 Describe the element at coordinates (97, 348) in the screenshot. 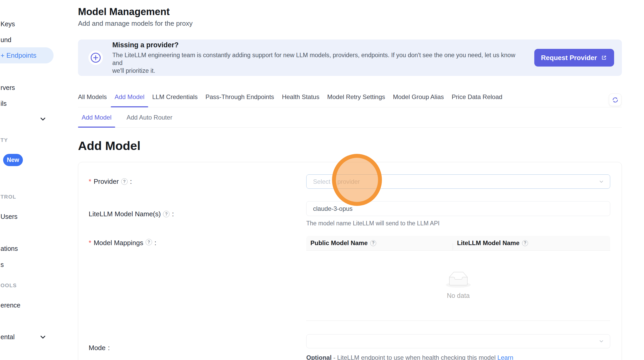

I see `mode-label-text: Mode` at that location.